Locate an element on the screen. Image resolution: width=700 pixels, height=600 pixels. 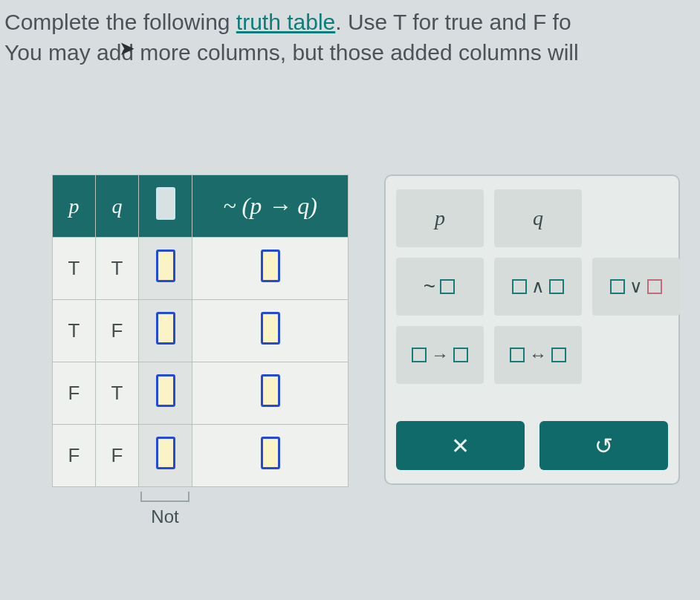
x-icon: ✕ is located at coordinates (461, 446).